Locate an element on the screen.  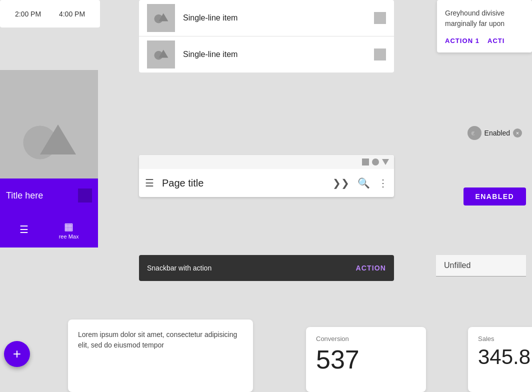
chip-close-icon: × is located at coordinates (518, 133).